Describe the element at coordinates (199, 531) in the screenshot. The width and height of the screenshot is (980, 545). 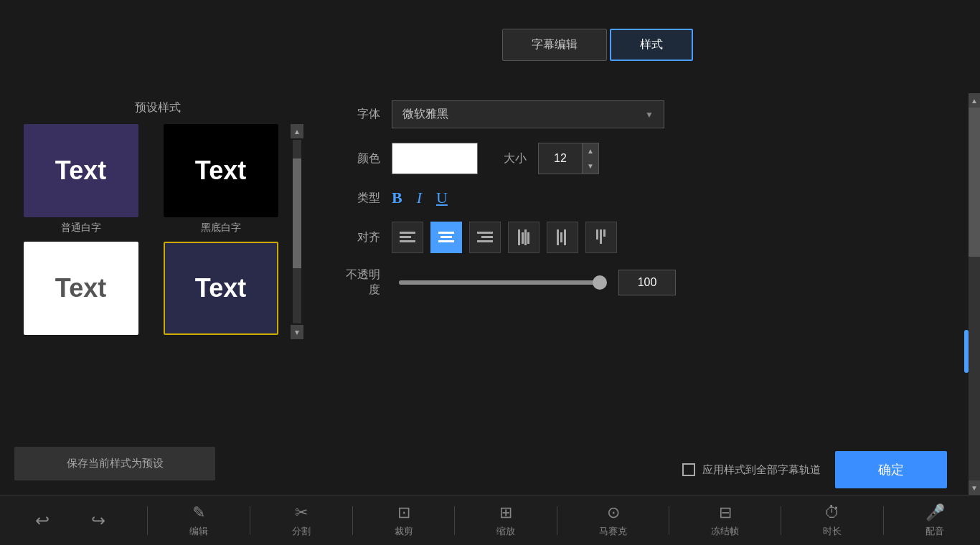
I see `toolbar-label-edit: 编辑` at that location.